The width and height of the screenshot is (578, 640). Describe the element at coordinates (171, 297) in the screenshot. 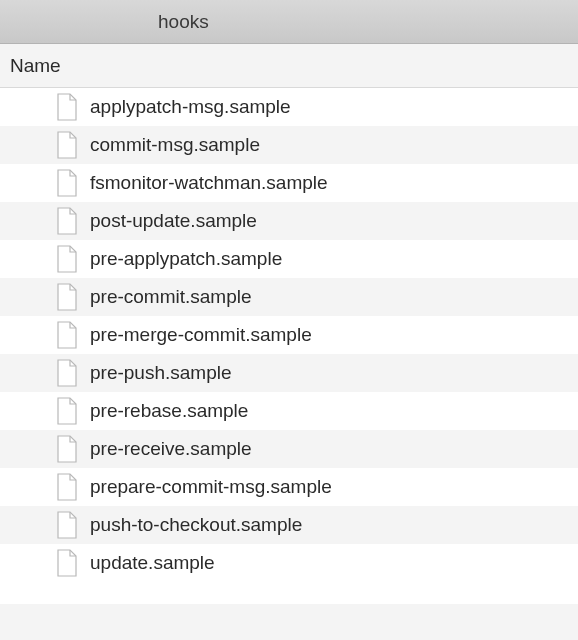

I see `file-name: pre-commit.sample` at that location.